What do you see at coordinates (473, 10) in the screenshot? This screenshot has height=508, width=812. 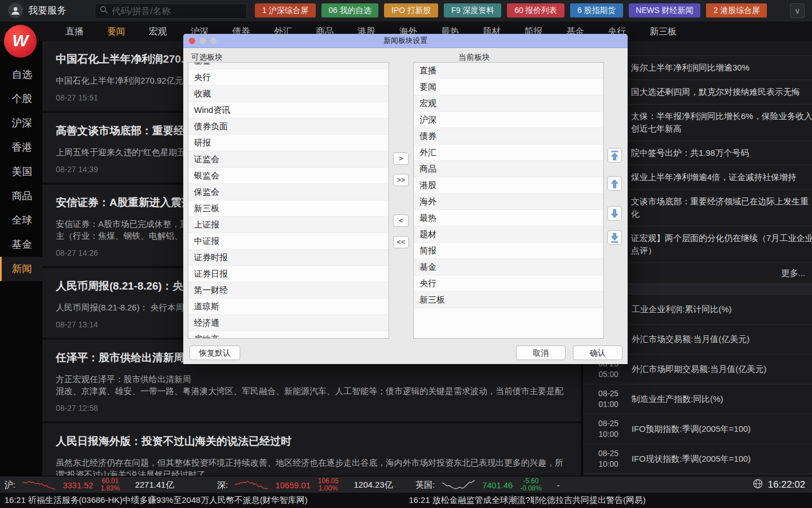 I see `hotkey-button: F9 深度资料` at bounding box center [473, 10].